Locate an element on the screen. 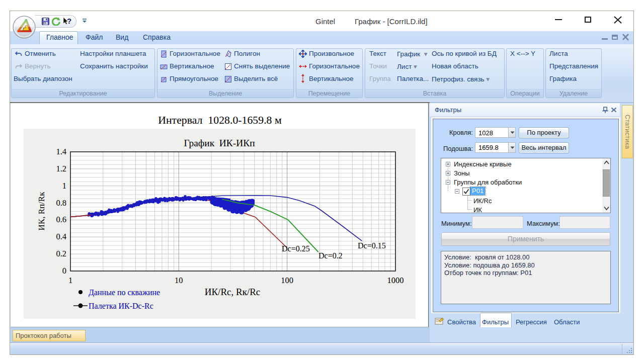  svg-text: 10 is located at coordinates (179, 281).